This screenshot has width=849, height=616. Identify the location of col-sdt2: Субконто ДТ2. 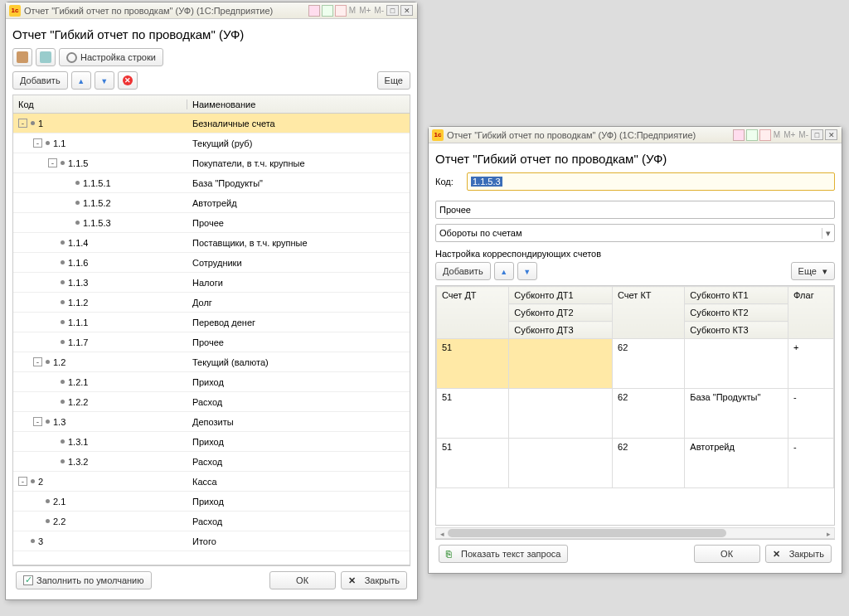
(560, 313).